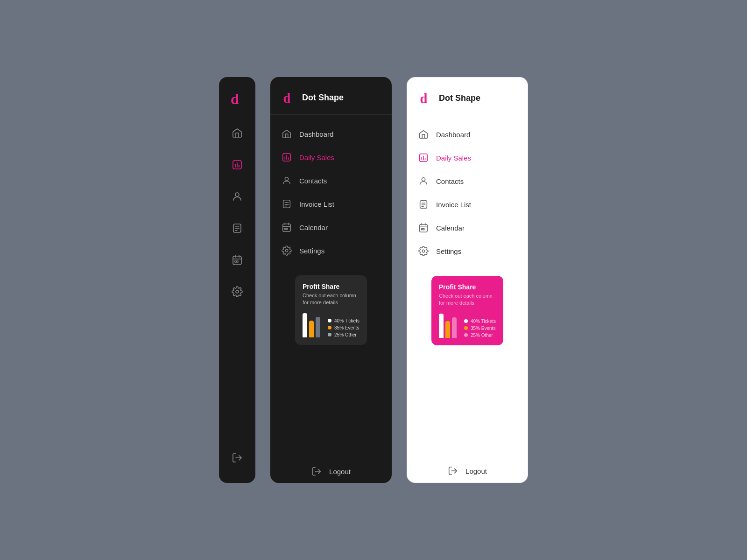 The height and width of the screenshot is (560, 747). Describe the element at coordinates (331, 471) in the screenshot. I see `logout-row-dark: Logout` at that location.